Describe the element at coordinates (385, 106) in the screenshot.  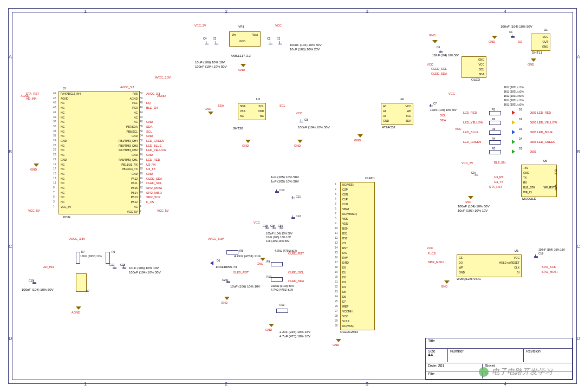
I see `u4-l1: A0` at that location.